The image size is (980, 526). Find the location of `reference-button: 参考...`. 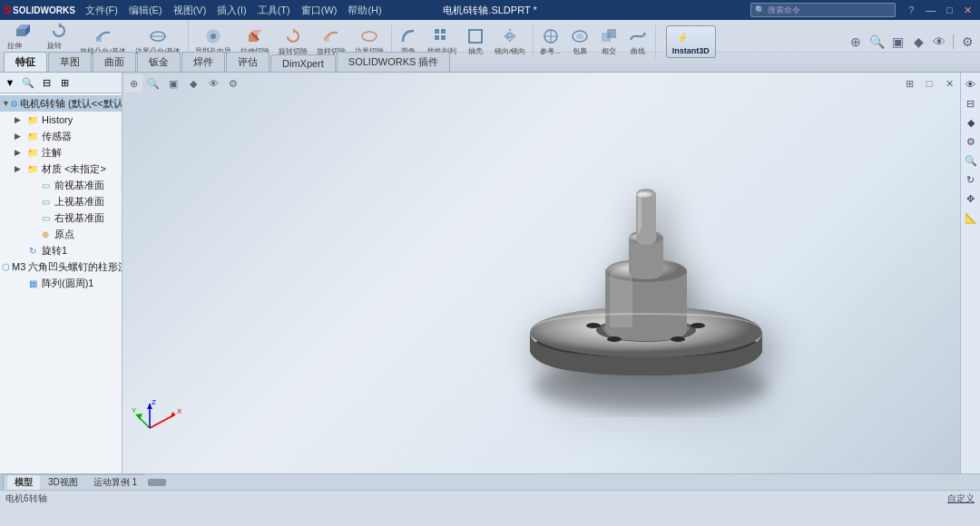

reference-button: 参考... is located at coordinates (550, 42).